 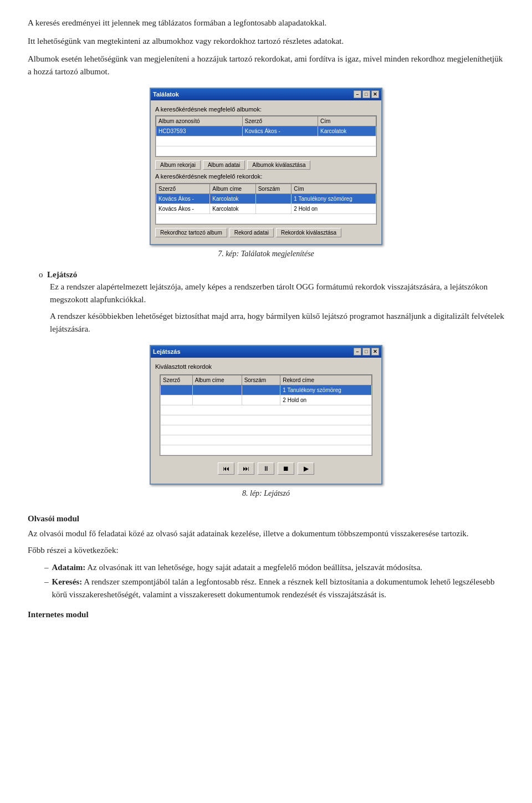 What do you see at coordinates (266, 421) in the screenshot?
I see `dialog2-body: Kiválasztott rekordok Szerző Album címe …` at bounding box center [266, 421].